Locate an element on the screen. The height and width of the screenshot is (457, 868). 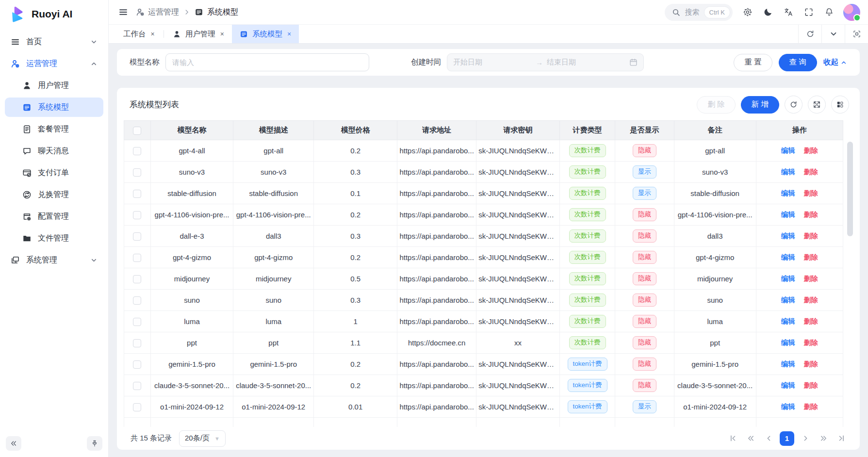
select-all-checkbox is located at coordinates (137, 131).